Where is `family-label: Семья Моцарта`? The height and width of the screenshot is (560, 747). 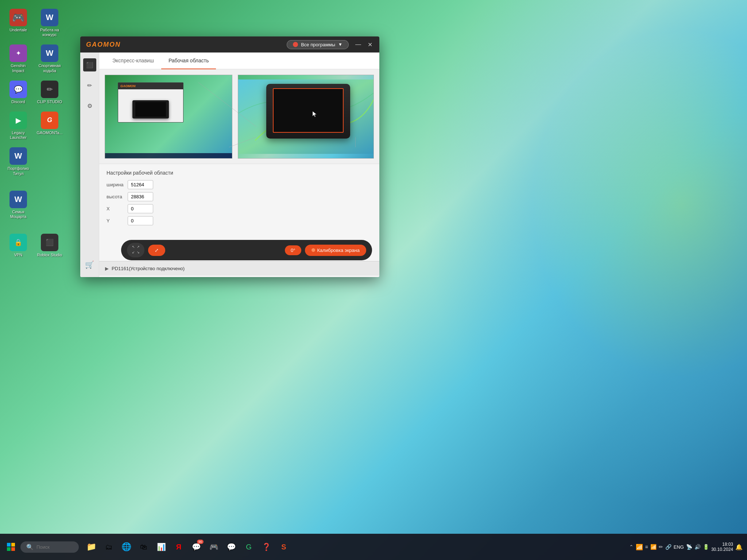 family-label: Семья Моцарта is located at coordinates (18, 214).